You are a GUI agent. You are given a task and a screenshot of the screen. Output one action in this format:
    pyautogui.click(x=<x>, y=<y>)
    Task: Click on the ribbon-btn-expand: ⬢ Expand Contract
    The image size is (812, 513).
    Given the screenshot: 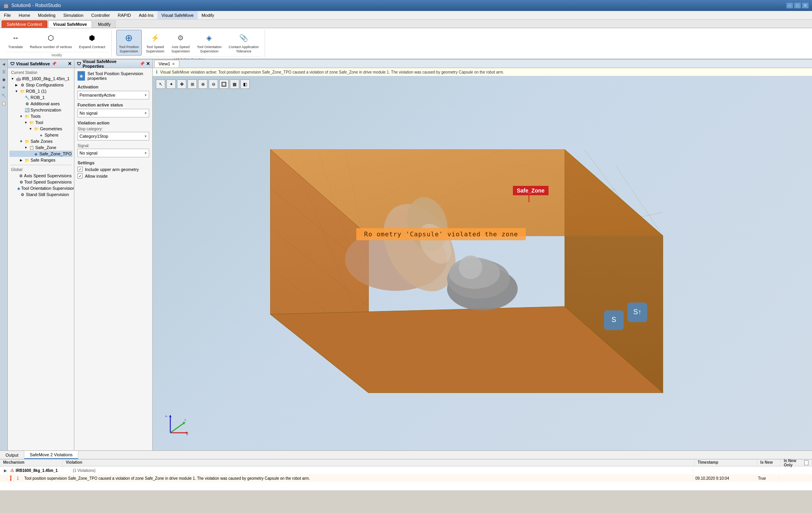 What is the action you would take?
    pyautogui.click(x=92, y=41)
    